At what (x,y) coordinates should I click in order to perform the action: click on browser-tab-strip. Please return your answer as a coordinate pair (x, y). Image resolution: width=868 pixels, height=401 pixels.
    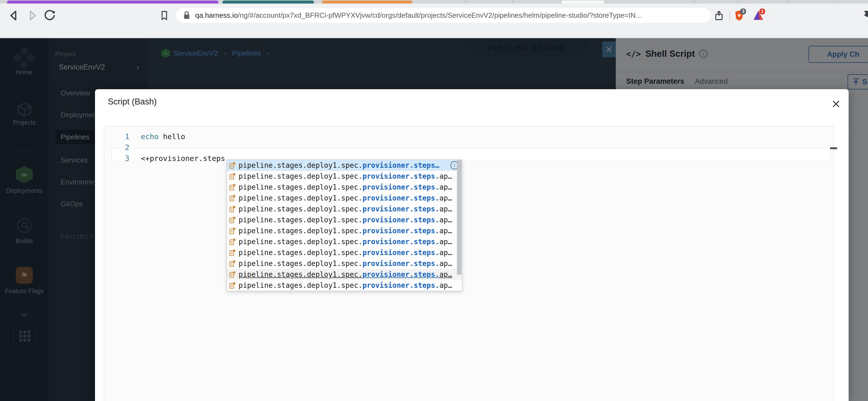
    Looking at the image, I should click on (434, 2).